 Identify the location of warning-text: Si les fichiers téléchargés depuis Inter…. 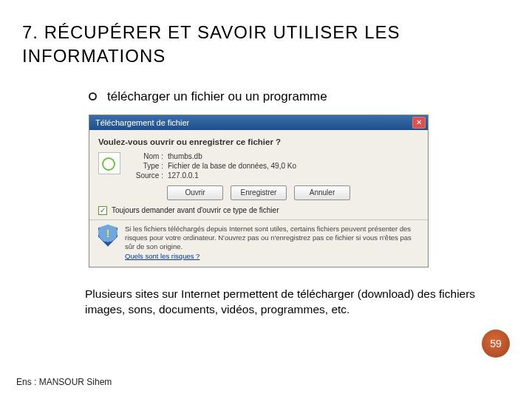
(272, 243).